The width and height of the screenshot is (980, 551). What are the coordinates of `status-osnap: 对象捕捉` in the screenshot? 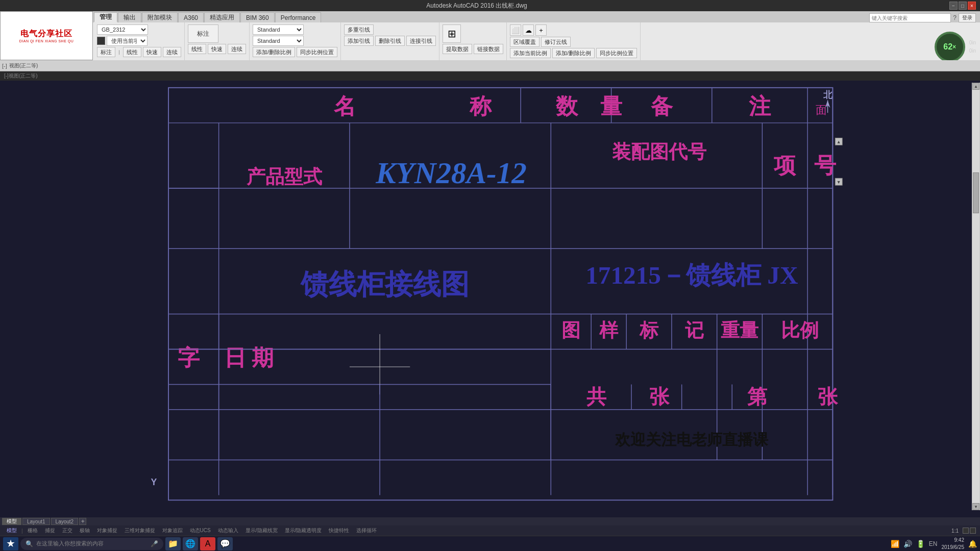 It's located at (107, 531).